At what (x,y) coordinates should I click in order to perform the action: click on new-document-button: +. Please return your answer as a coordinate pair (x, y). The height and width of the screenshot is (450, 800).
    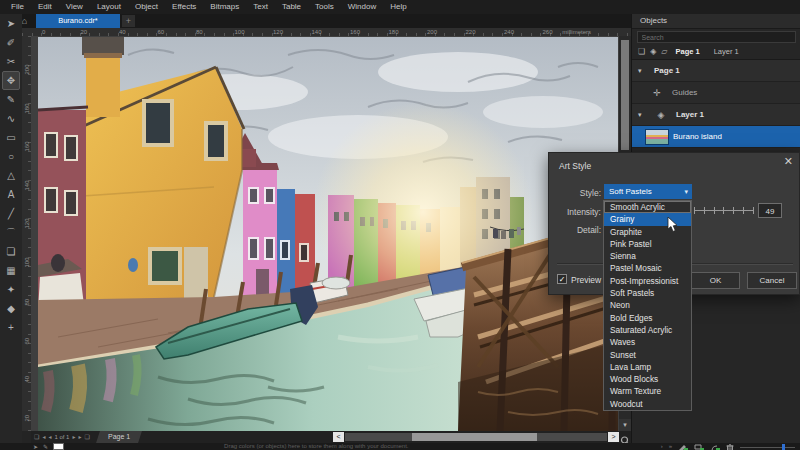
    Looking at the image, I should click on (128, 21).